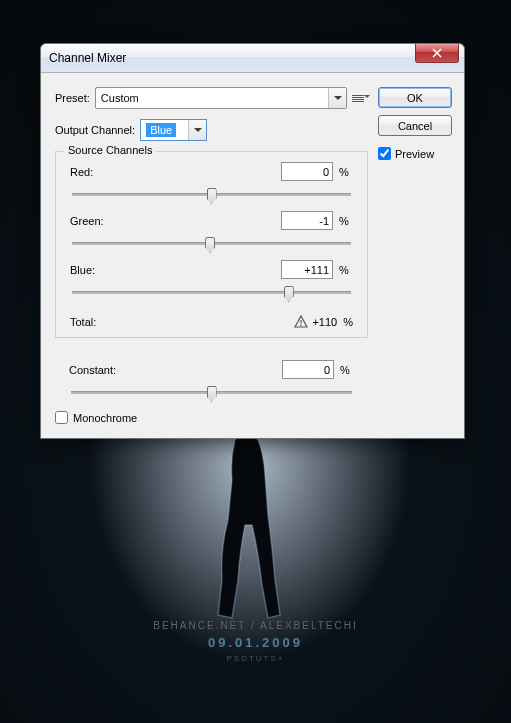  Describe the element at coordinates (110, 150) in the screenshot. I see `source-channels-legend: Source Channels` at that location.